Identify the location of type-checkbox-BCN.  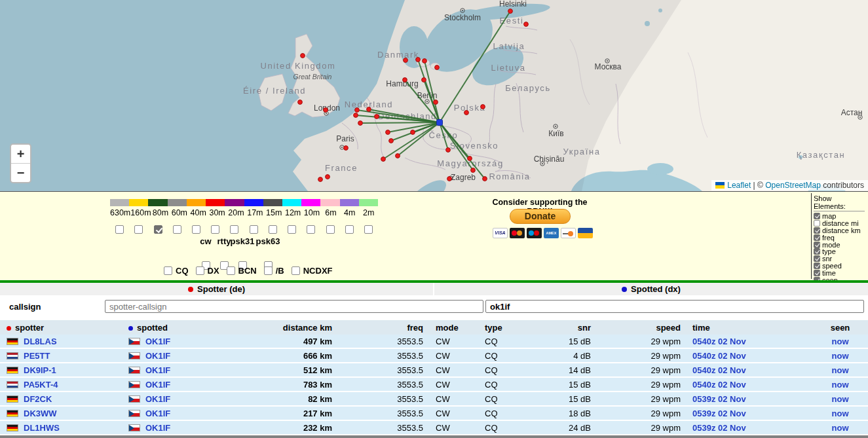
(231, 271).